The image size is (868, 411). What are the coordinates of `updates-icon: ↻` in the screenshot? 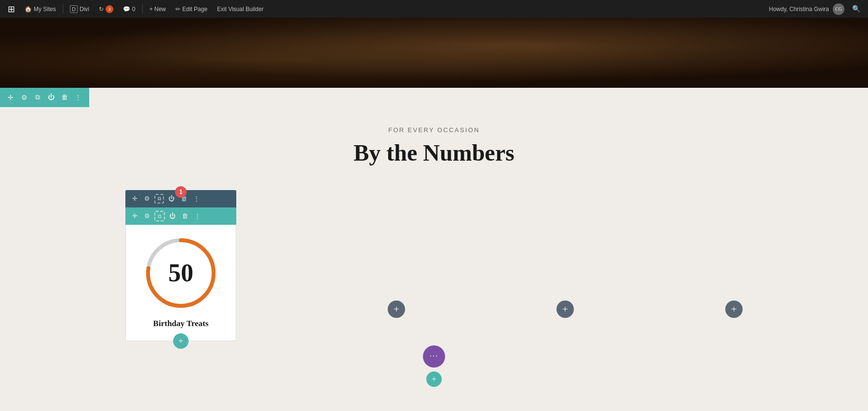 It's located at (101, 9).